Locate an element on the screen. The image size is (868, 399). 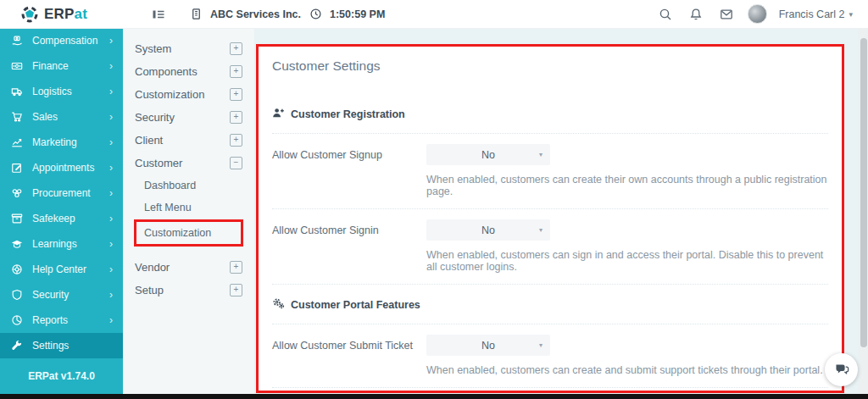
notifications-bell-icon is located at coordinates (696, 14).